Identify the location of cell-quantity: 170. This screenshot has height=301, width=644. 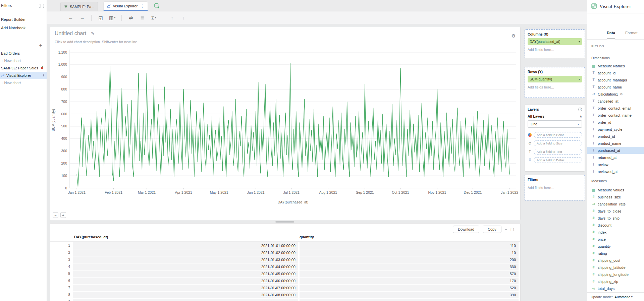
(409, 281).